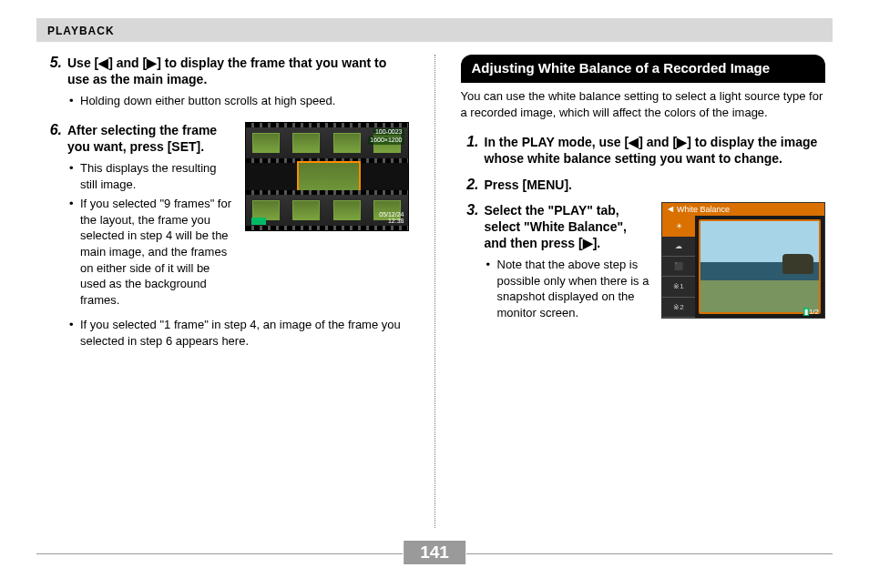 This screenshot has width=869, height=588. What do you see at coordinates (679, 247) in the screenshot?
I see `wb-item-cloud-icon: ☁` at bounding box center [679, 247].